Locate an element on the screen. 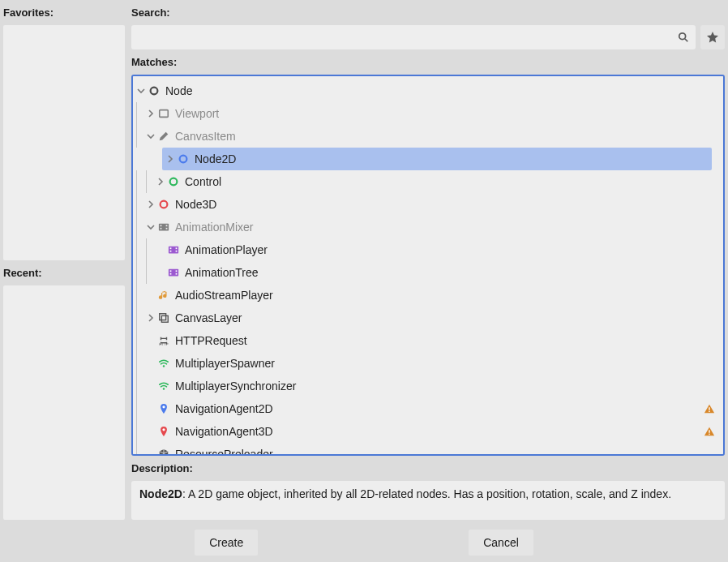 The width and height of the screenshot is (728, 562). tree-item-label: NavigationAgent2D is located at coordinates (224, 409).